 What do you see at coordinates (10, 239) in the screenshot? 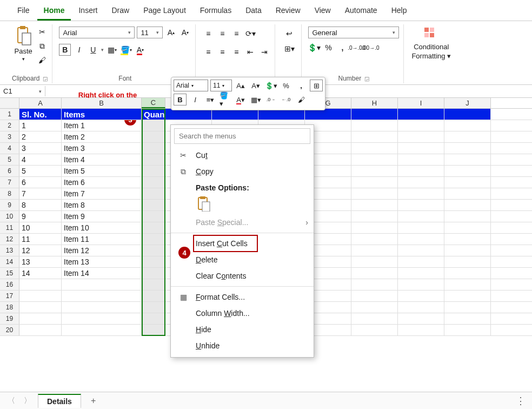
I see `row-header: 12` at bounding box center [10, 239].